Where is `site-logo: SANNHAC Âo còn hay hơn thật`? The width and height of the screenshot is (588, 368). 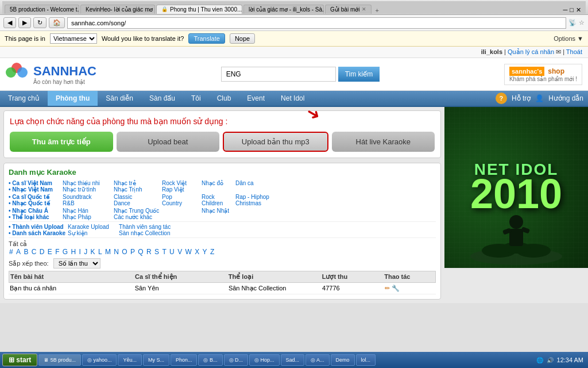
site-logo: SANNHAC Âo còn hay hơn thật is located at coordinates (51, 74).